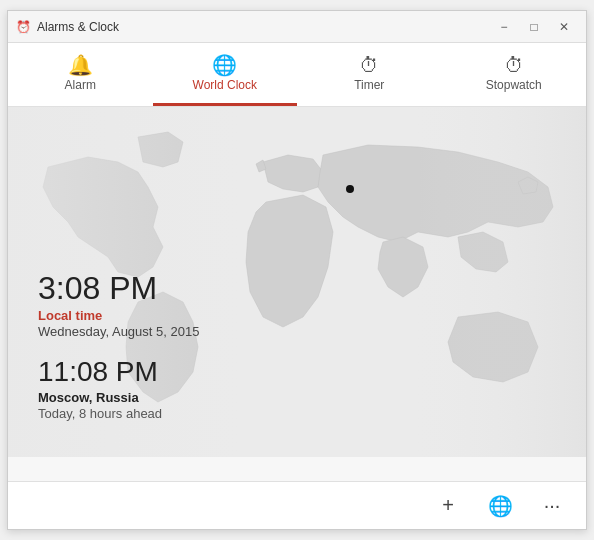 Image resolution: width=594 pixels, height=540 pixels. I want to click on city-entry: 11:08 PM Moscow, Russia Today, 8 hours a…, so click(118, 389).